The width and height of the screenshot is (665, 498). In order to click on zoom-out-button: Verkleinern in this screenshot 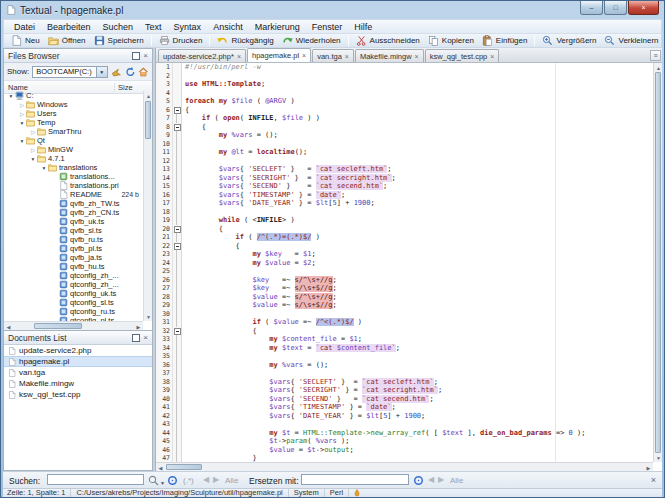, I will do `click(631, 40)`.